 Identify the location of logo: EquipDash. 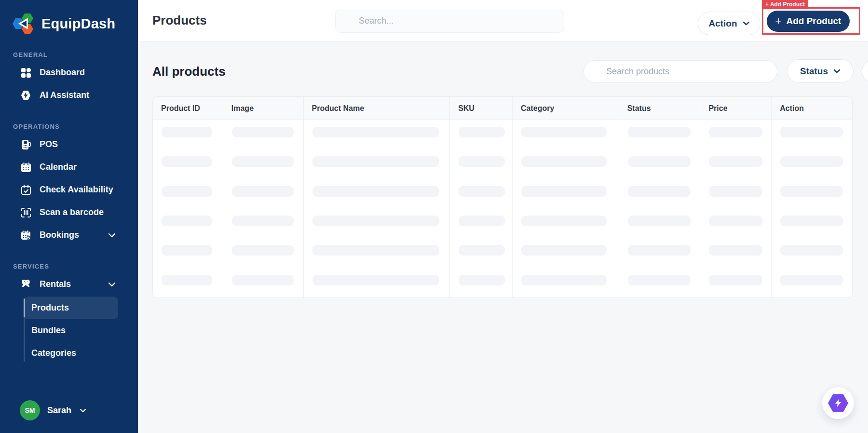
(69, 17).